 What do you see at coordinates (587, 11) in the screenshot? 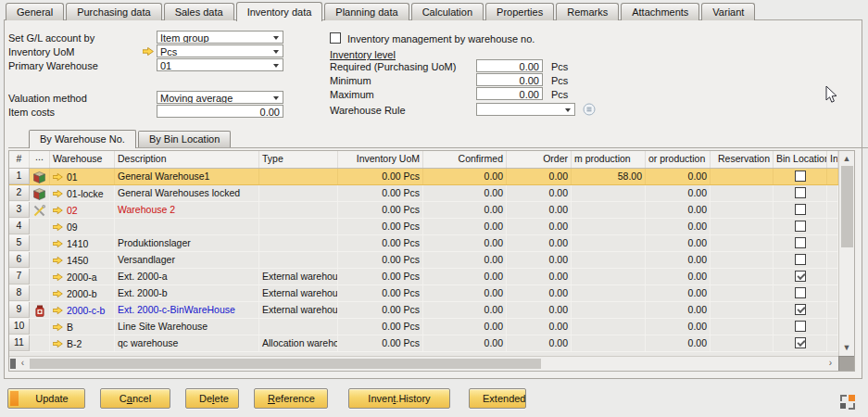
I see `tab-remarks: Remarks` at bounding box center [587, 11].